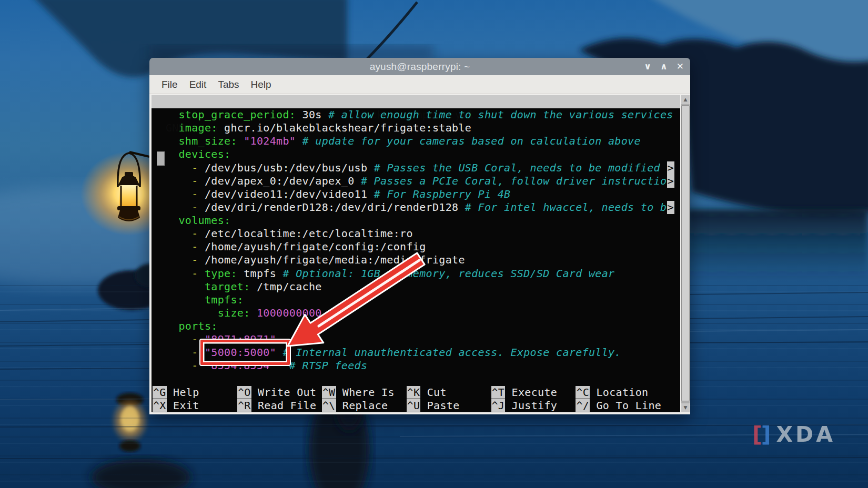 Image resolution: width=868 pixels, height=488 pixels. Describe the element at coordinates (329, 392) in the screenshot. I see `shortcut-key: ^W` at that location.